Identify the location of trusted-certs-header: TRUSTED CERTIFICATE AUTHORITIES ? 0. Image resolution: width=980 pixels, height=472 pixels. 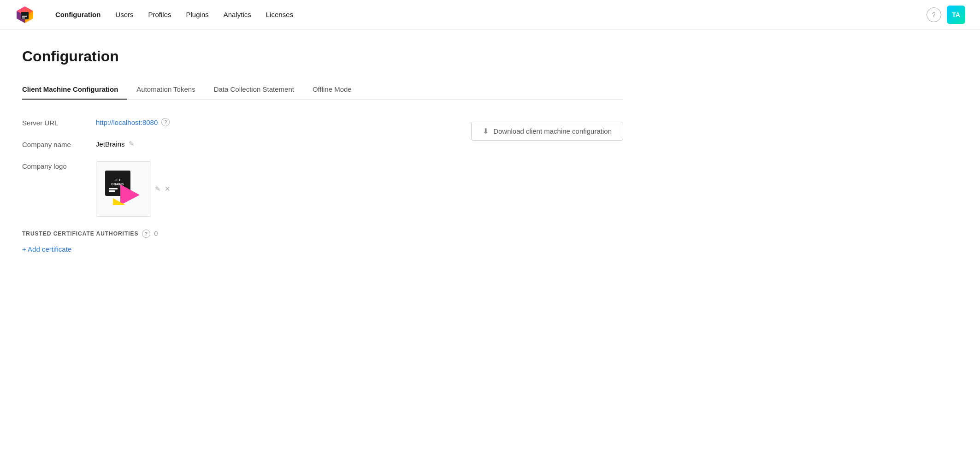
(247, 234).